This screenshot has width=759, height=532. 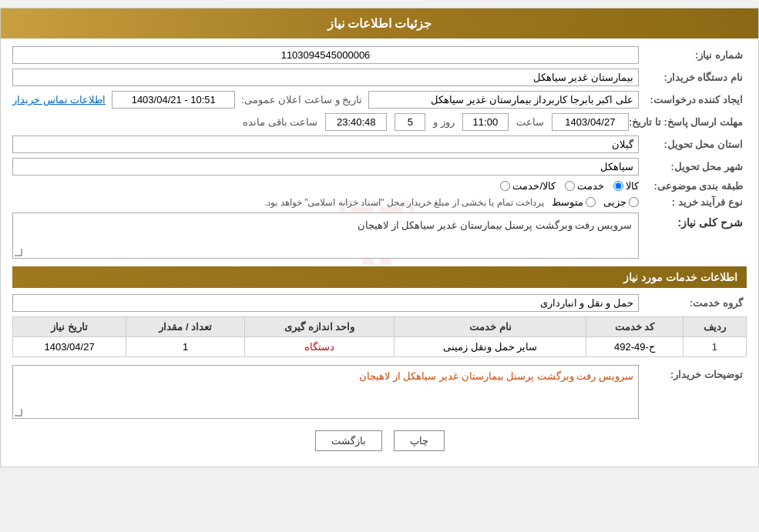 I want to click on category-option-goods: کالا, so click(x=626, y=186).